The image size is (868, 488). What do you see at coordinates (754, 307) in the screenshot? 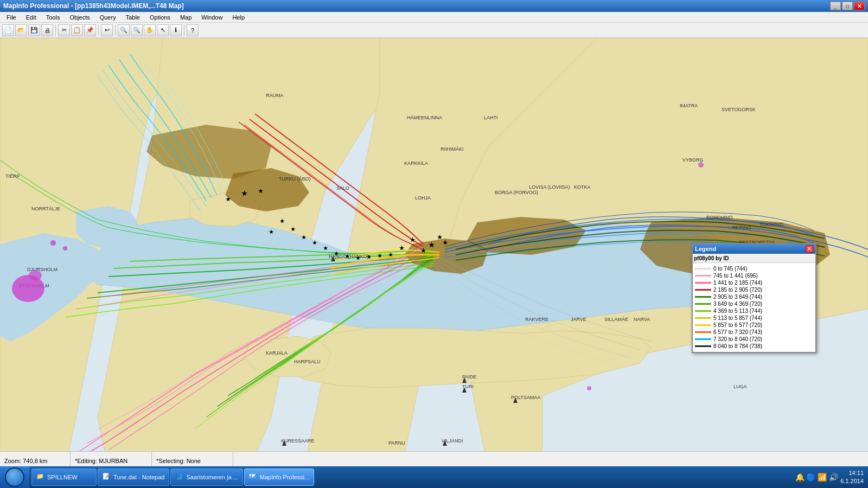
I see `legend-content: 0 to 745 (744)745 to 1 441 (696)1 441 to…` at bounding box center [754, 307].